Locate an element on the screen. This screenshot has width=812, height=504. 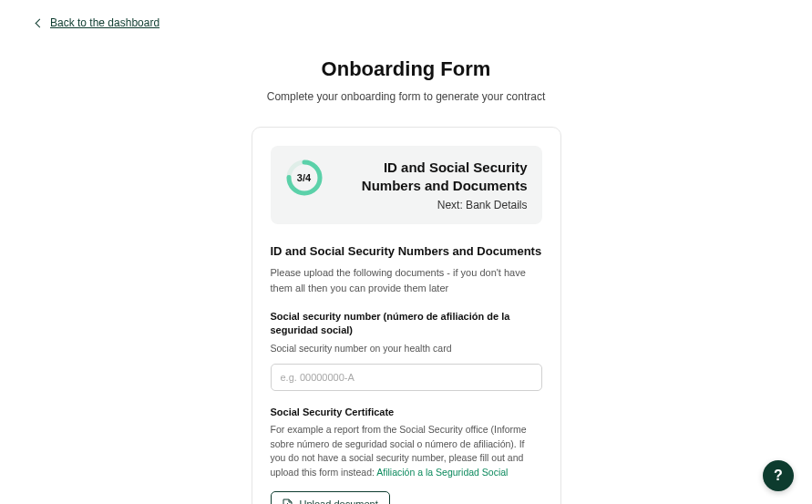
section-description: Please upload the following documents - … is located at coordinates (406, 281).